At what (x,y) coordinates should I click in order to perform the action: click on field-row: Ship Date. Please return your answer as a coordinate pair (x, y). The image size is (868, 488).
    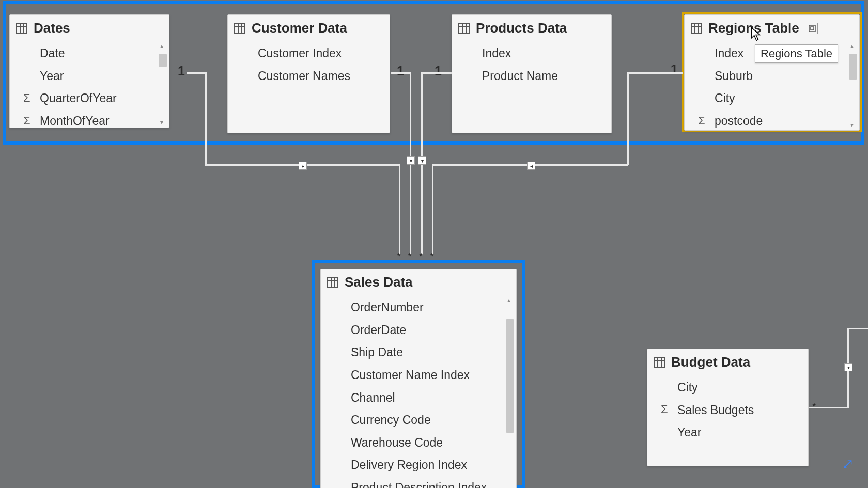
    Looking at the image, I should click on (419, 353).